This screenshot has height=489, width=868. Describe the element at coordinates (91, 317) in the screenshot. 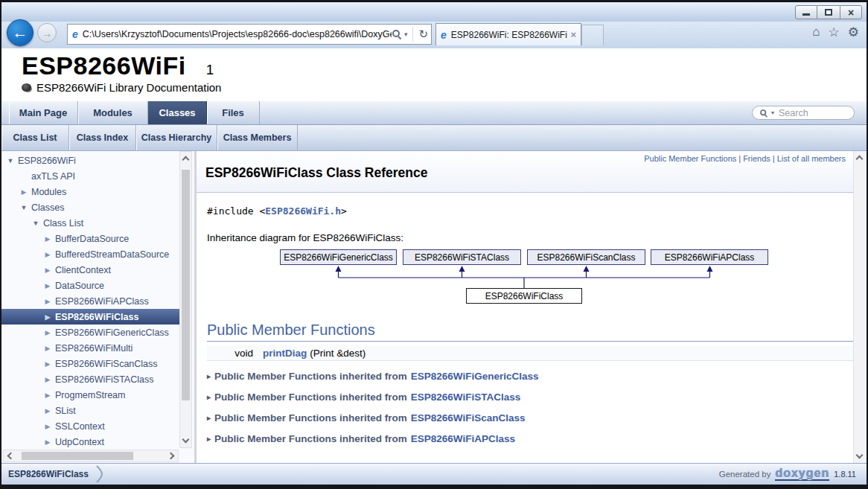

I see `sidebar-item-esp8266wificlass-selected: ▶ESP8266WiFiClass` at that location.